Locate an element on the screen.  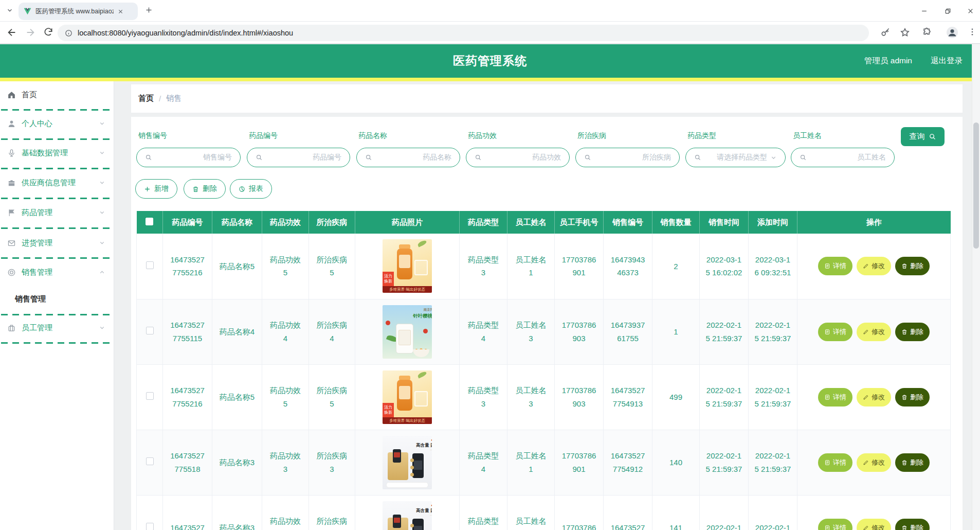
cell-drug-id: 164735277755216 is located at coordinates (188, 267).